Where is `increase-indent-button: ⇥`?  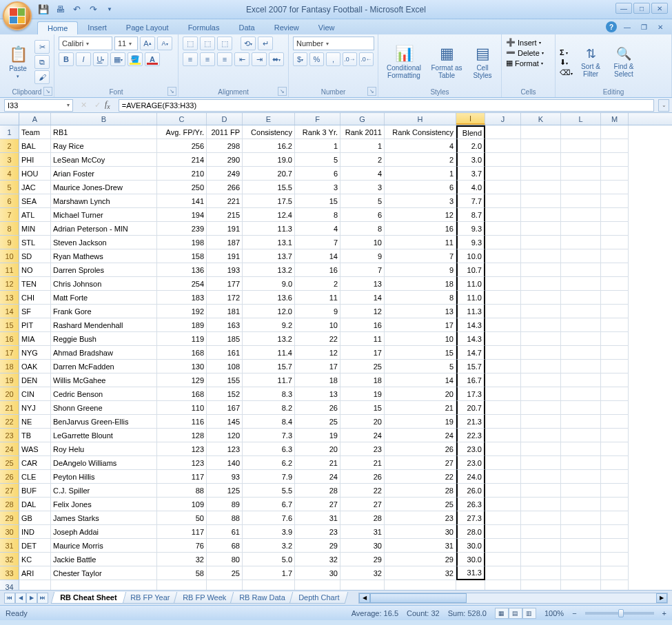 increase-indent-button: ⇥ is located at coordinates (259, 59).